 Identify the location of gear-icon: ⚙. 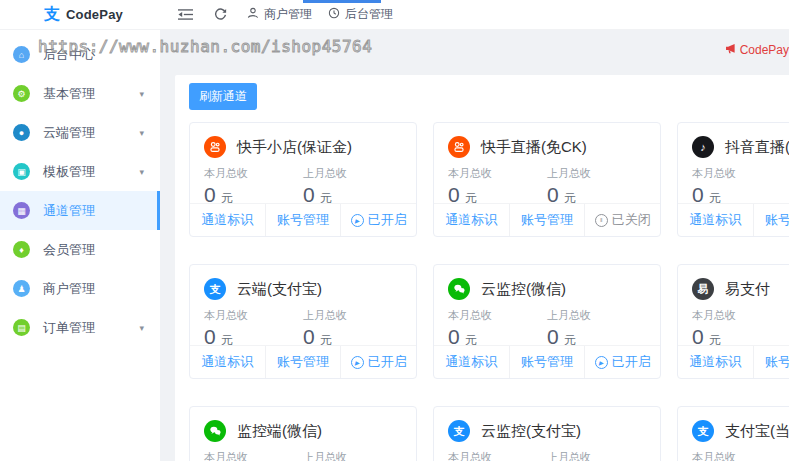
(22, 94).